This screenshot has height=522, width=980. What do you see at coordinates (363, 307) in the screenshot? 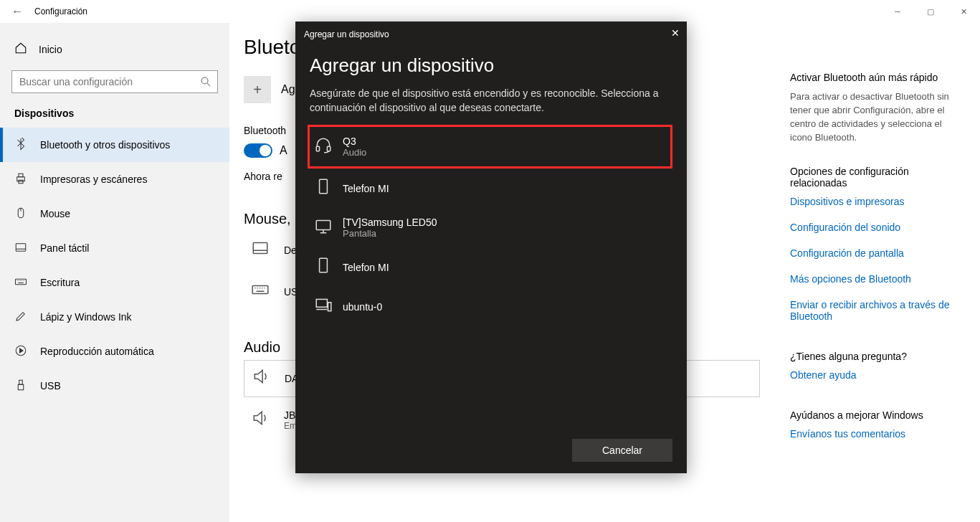
I see `device-name: ubuntu-0` at bounding box center [363, 307].